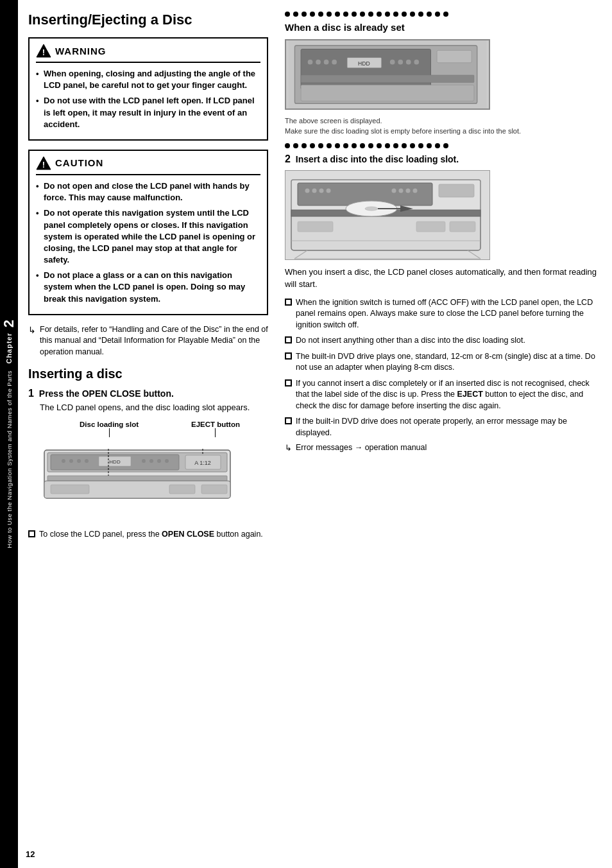  I want to click on section-title-inserting: Inserting a disc, so click(148, 374).